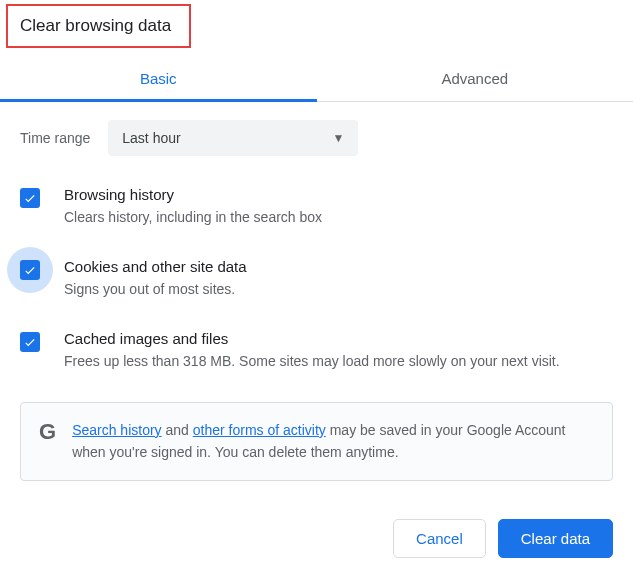 The width and height of the screenshot is (633, 584). I want to click on option-desc: Clears history, including in the search …, so click(193, 218).